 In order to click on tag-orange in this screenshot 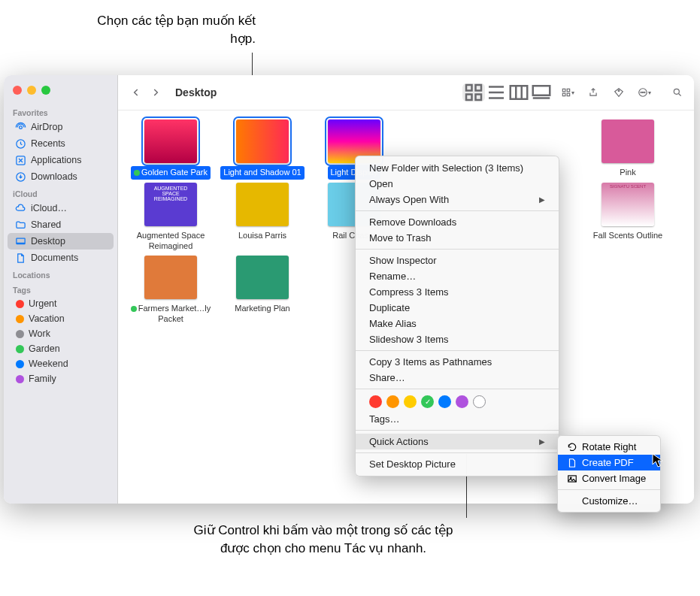, I will do `click(392, 401)`.